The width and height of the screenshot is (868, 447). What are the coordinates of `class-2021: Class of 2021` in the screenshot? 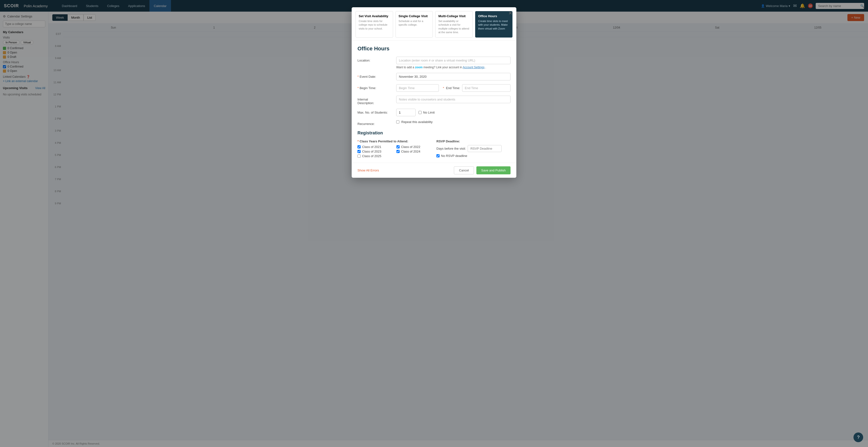 It's located at (375, 147).